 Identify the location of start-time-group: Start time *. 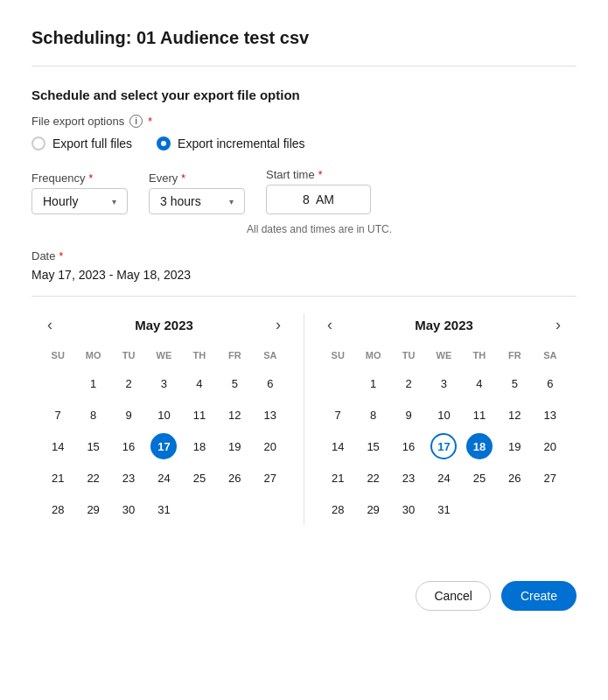
(318, 191).